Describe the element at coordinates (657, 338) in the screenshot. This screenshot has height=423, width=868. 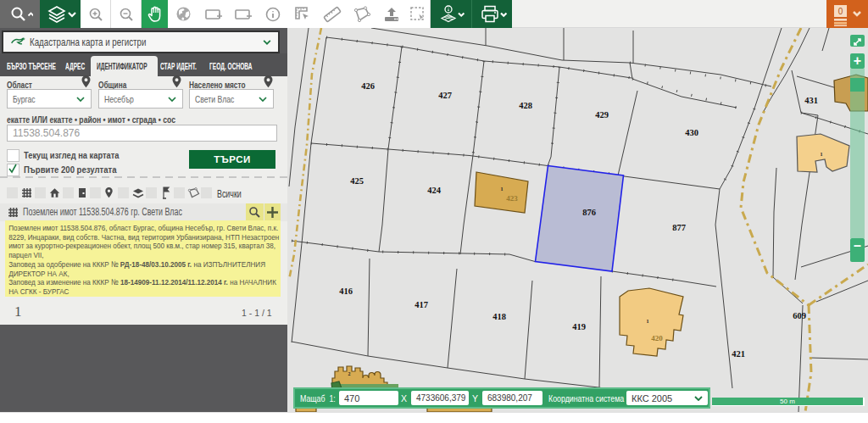
I see `svg-text: 420` at that location.